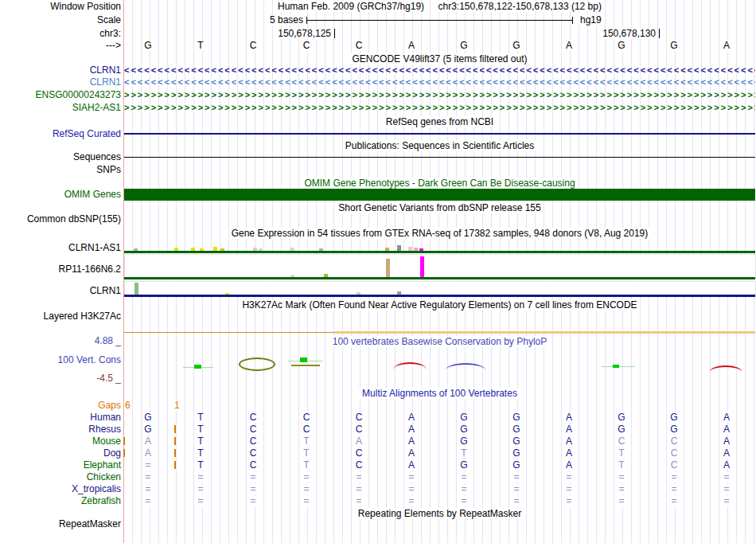 The width and height of the screenshot is (756, 543). I want to click on gene-strand-arrows: <<<<<<<<<<<<<<<<<<<<<<<<<<<<<<<<<<<<<<<<…, so click(439, 83).